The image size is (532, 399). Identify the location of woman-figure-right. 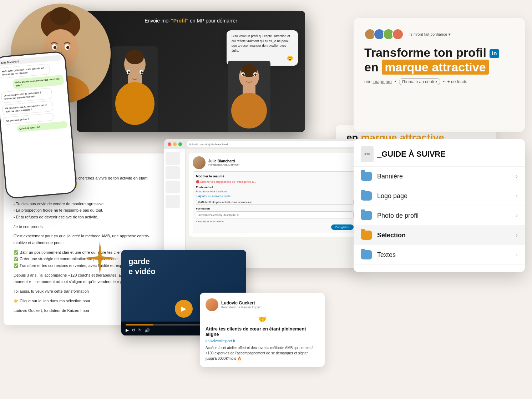
(249, 96).